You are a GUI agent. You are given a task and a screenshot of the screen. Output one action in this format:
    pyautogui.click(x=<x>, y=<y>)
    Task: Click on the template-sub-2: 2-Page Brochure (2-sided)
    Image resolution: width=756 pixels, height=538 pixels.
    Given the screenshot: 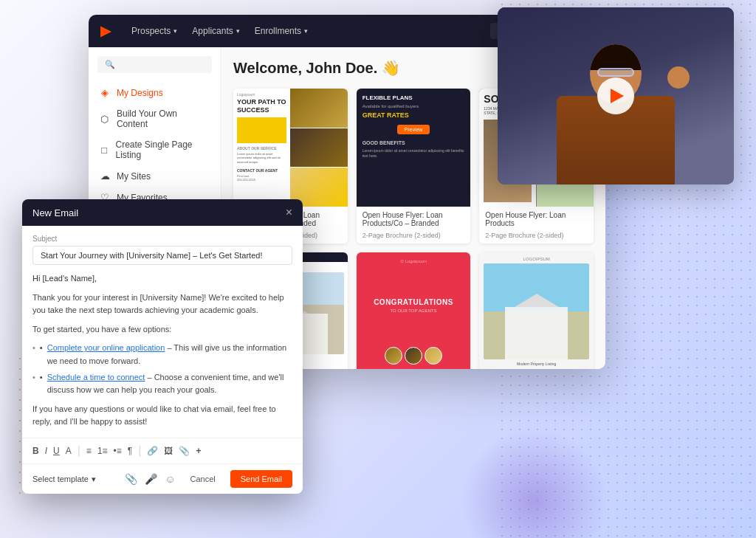 What is the action you would take?
    pyautogui.click(x=413, y=238)
    